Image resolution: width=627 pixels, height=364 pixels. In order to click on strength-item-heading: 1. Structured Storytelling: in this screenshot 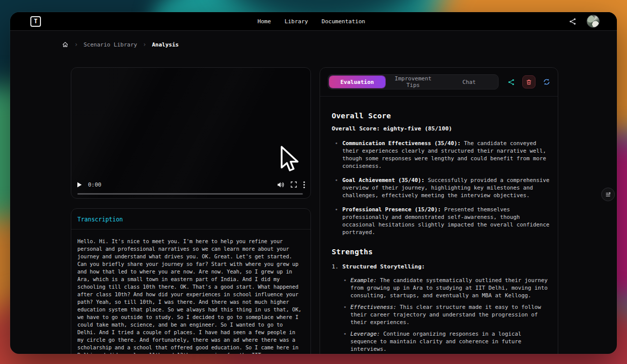, I will do `click(441, 267)`.